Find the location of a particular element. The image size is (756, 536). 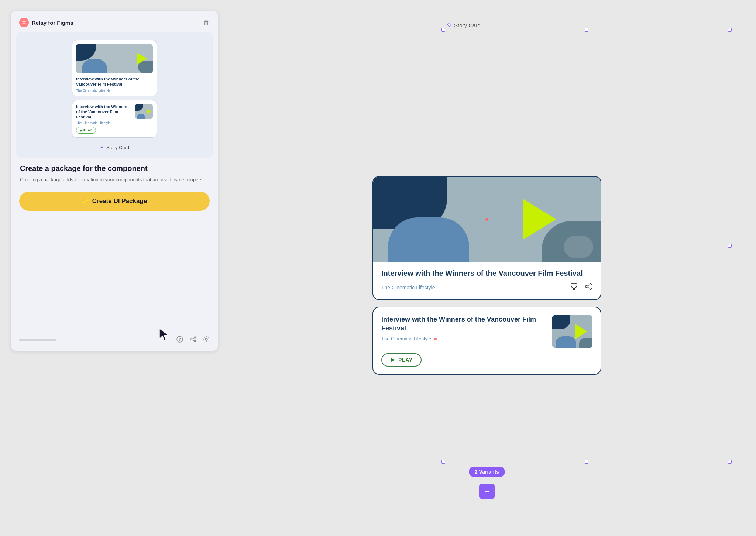

handle-mid-right is located at coordinates (730, 246).